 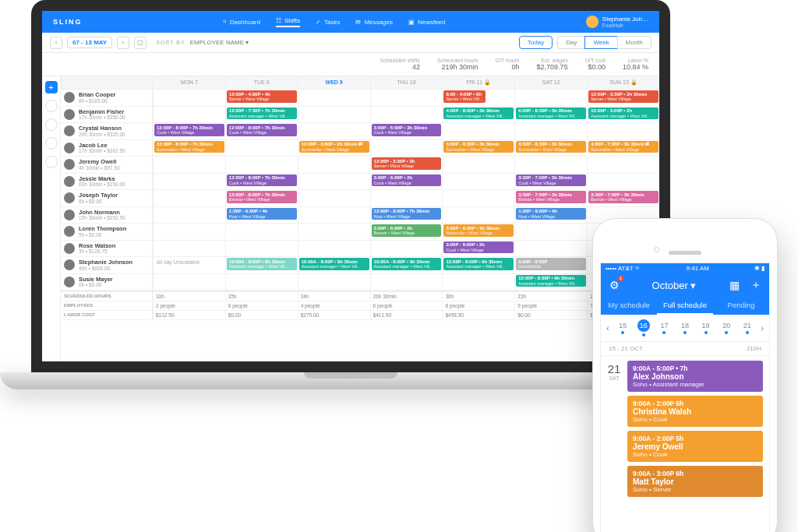 What do you see at coordinates (685, 329) in the screenshot?
I see `day-strip: ‹15161718192021›` at bounding box center [685, 329].